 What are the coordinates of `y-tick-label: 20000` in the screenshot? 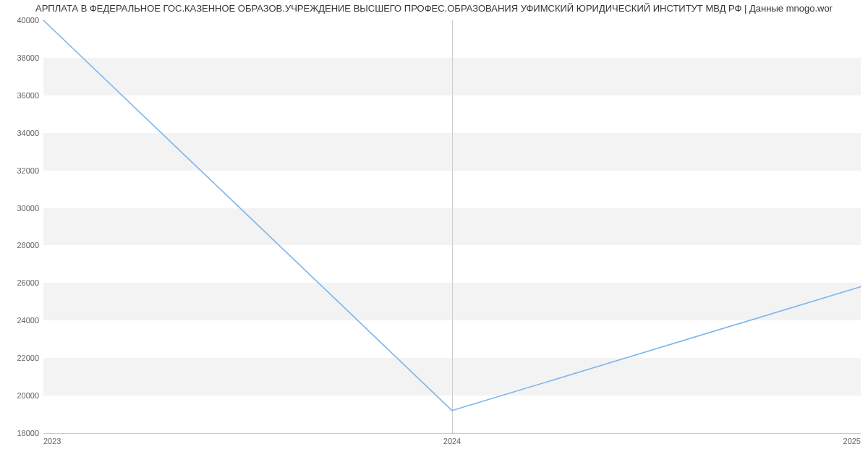 It's located at (21, 396).